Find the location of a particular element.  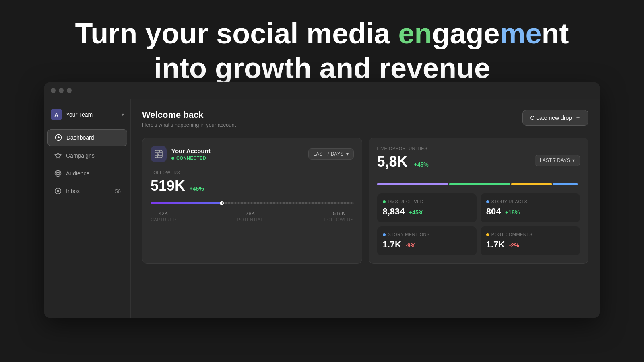

team-selector: A Your Team ▾ is located at coordinates (87, 115).